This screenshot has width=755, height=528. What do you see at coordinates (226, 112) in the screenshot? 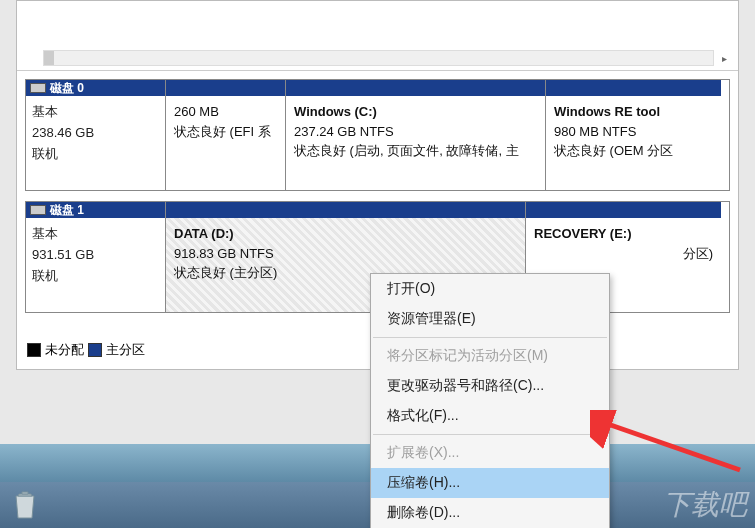
I see `partition-size: 260 MB` at bounding box center [226, 112].